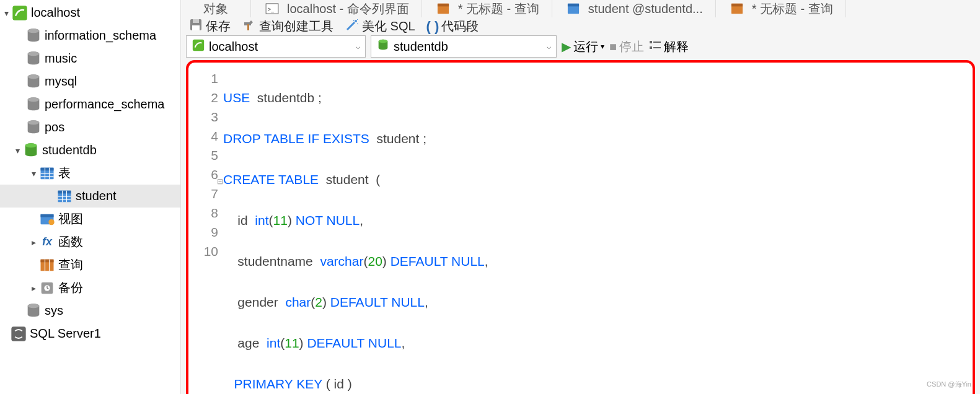  I want to click on sql-keyword: CREATE, so click(249, 180).